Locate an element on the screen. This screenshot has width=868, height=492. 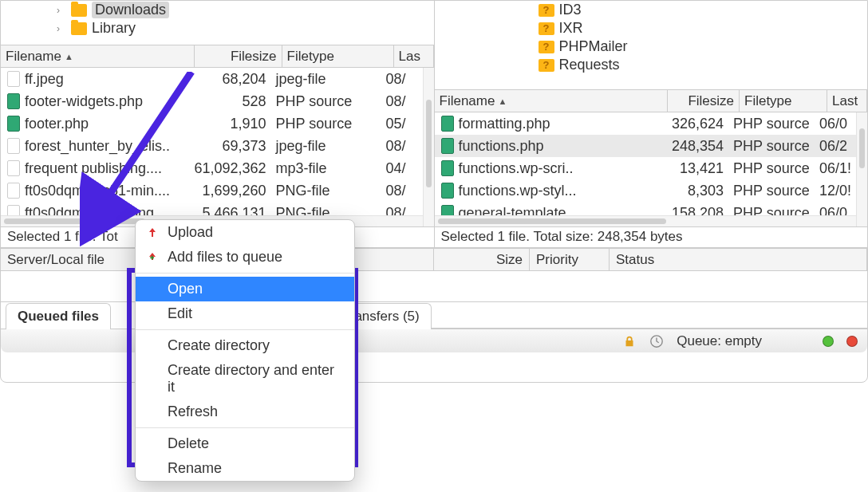
file-size: 69,373 is located at coordinates (227, 147).